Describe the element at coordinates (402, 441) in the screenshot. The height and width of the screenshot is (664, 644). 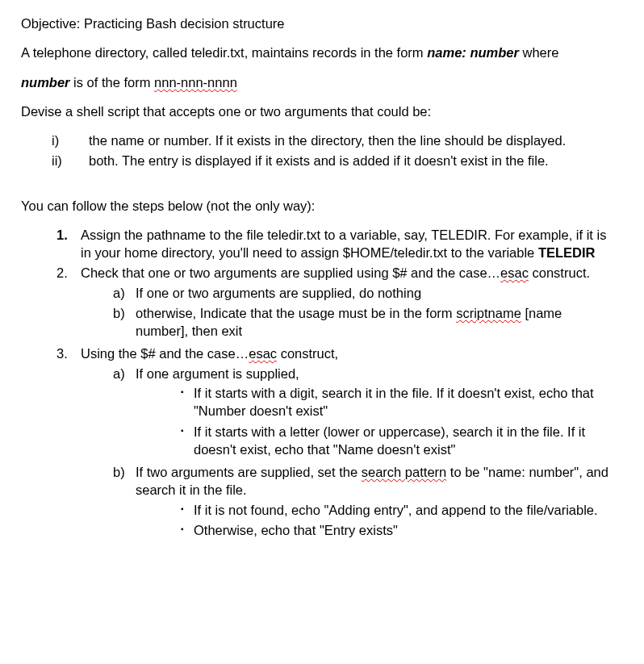
I see `bullet-body: If it starts with a letter (lower or upp…` at that location.